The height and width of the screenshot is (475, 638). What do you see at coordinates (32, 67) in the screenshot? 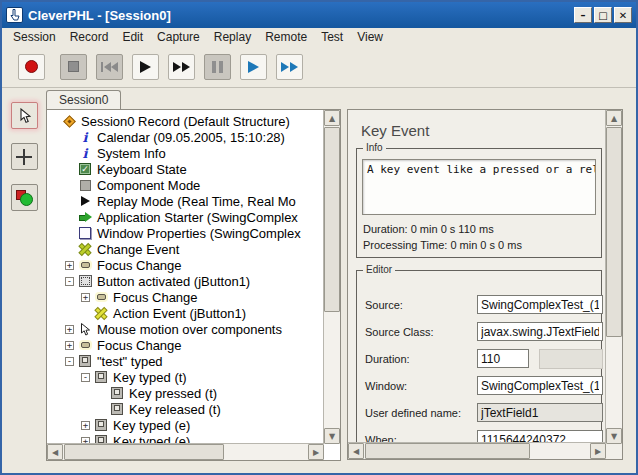
I see `record-button` at bounding box center [32, 67].